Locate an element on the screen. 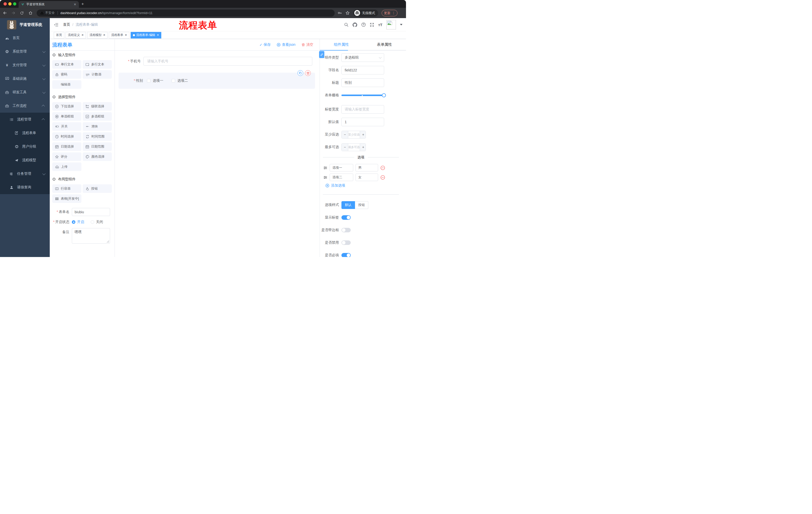 This screenshot has height=514, width=812. window-close-button is located at coordinates (5, 4).